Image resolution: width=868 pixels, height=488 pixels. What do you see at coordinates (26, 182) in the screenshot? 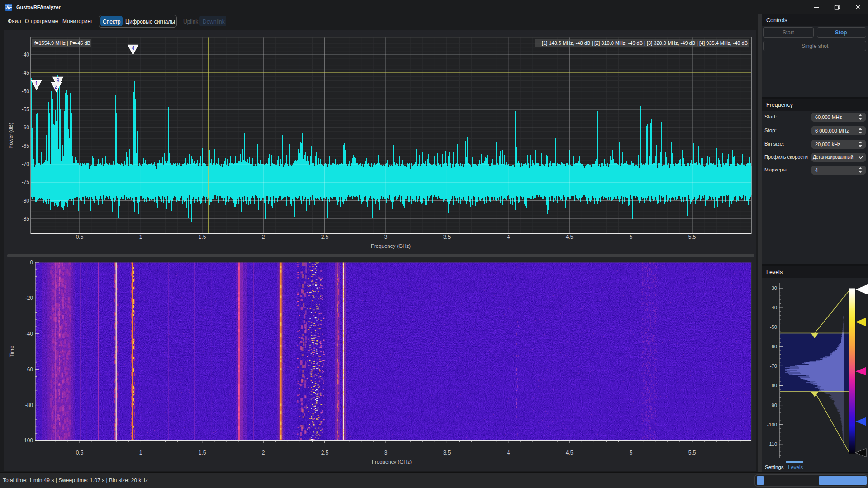
I see `svg-text: -75` at bounding box center [26, 182].